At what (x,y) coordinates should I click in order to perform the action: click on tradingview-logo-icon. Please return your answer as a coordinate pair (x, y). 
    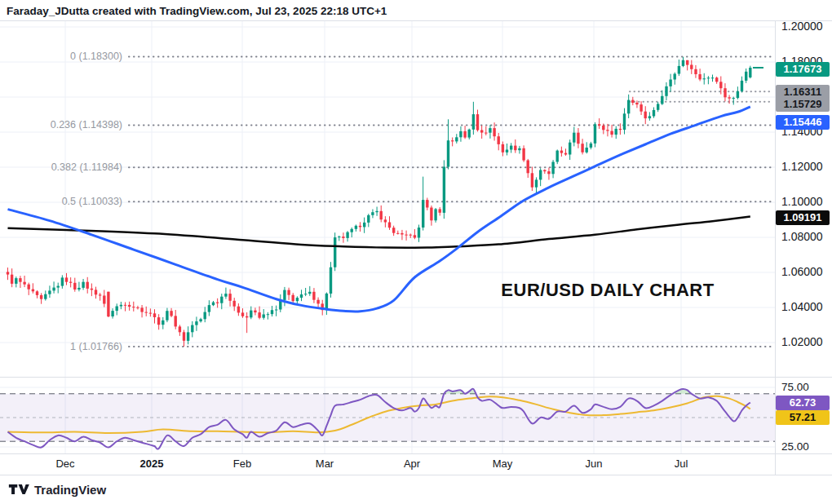
    Looking at the image, I should click on (19, 489).